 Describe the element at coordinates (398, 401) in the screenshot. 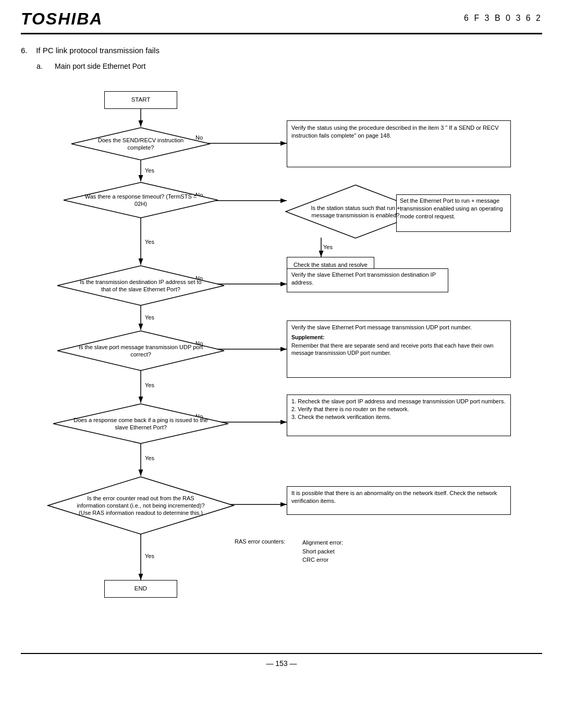

I see `b5-text: 1. Recheck the slave port IP address and…` at that location.